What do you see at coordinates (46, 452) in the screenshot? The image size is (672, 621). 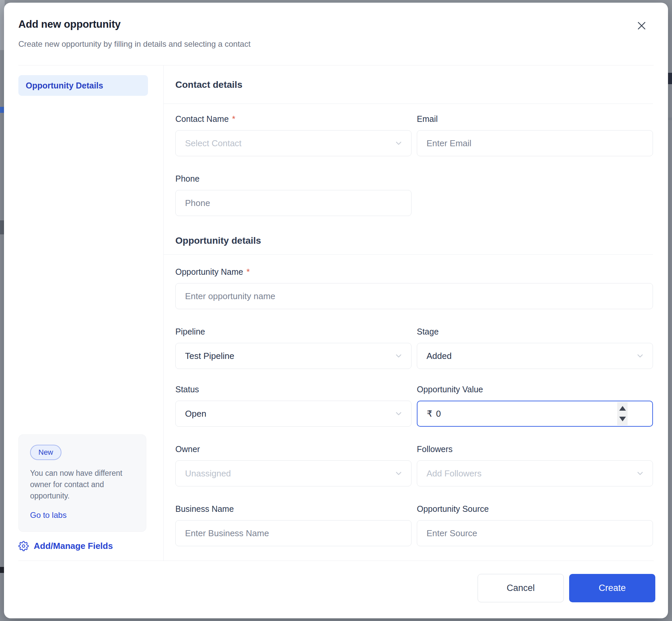 I see `new-badge: New` at bounding box center [46, 452].